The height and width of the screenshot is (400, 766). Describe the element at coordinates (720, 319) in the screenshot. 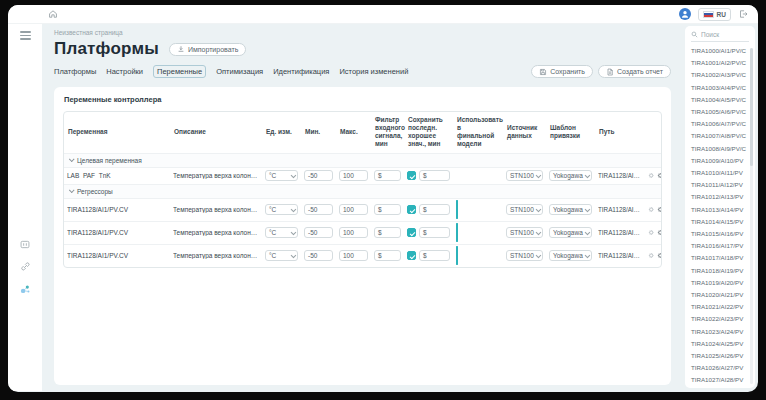

I see `tag-path-item: TIRA1022/AI23/PV` at that location.